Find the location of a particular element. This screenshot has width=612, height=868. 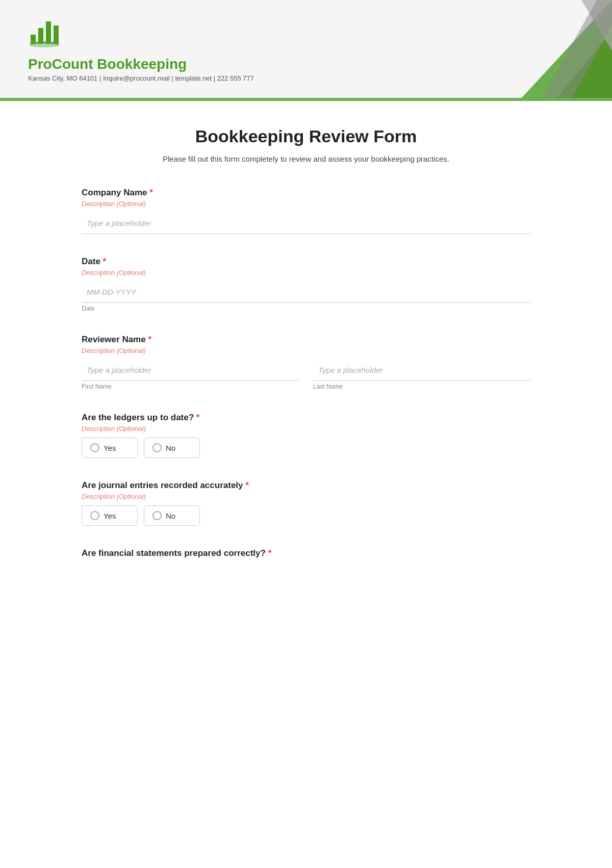

form-subtitle: Please fill out this form completely to … is located at coordinates (306, 159).